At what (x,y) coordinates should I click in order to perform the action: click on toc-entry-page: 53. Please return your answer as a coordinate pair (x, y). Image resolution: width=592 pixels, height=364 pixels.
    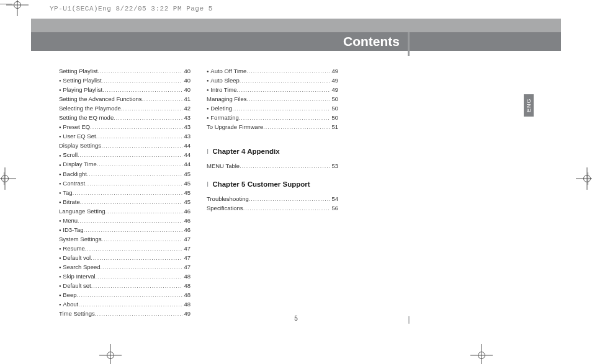
    Looking at the image, I should click on (334, 166).